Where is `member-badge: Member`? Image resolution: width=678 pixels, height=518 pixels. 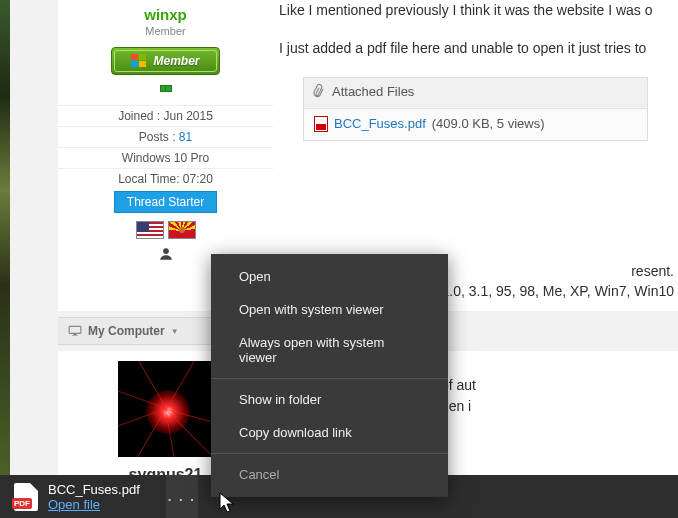
member-badge: Member is located at coordinates (165, 61).